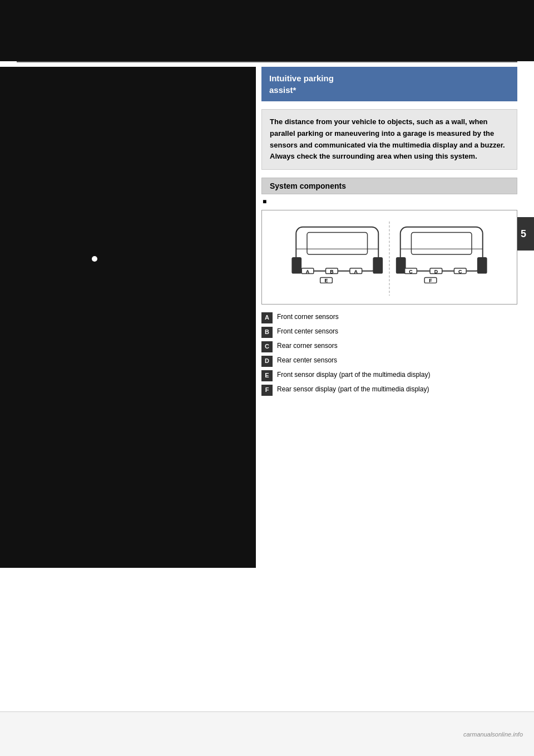  Describe the element at coordinates (397, 332) in the screenshot. I see `label-text-b: Front center sensors` at that location.